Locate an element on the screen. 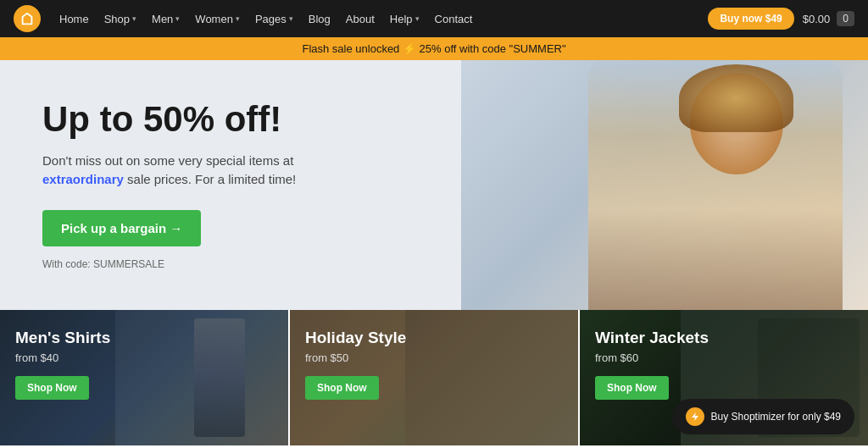 This screenshot has width=868, height=448. hero-cta-button: Pick up a bargain → is located at coordinates (122, 229).